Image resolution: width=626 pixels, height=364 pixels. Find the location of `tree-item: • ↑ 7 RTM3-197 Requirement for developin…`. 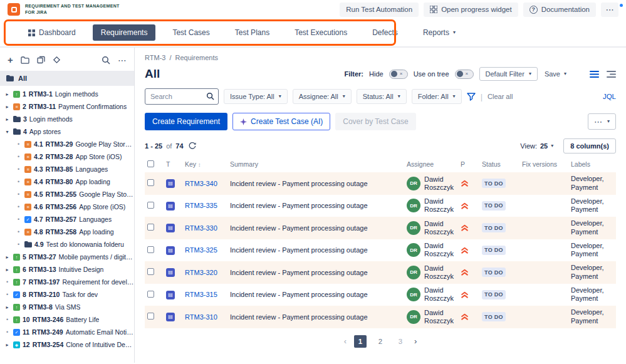

tree-item: • ↑ 7 RTM3-197 Requirement for developin… is located at coordinates (67, 282).